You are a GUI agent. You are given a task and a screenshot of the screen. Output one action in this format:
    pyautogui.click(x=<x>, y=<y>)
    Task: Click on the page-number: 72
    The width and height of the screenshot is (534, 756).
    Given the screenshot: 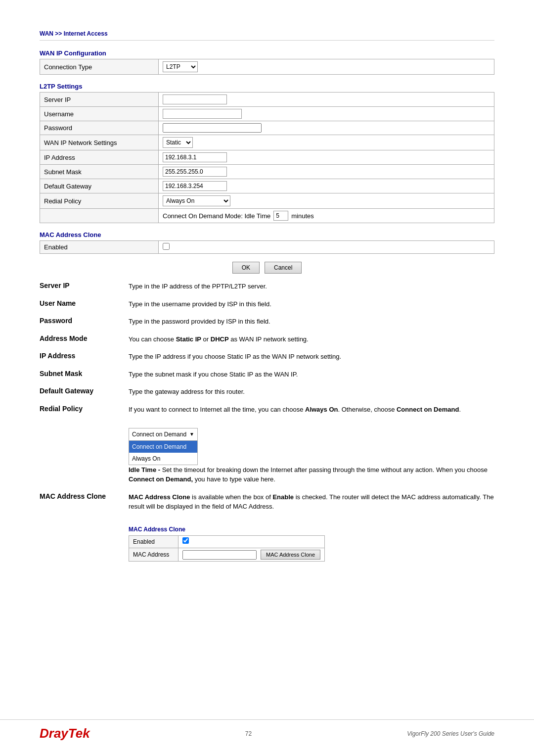 What is the action you would take?
    pyautogui.click(x=248, y=734)
    